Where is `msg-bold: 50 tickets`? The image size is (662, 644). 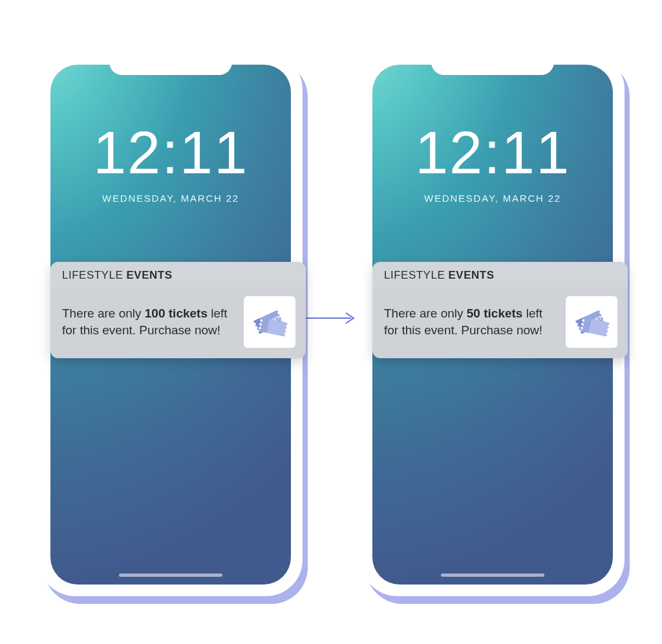
msg-bold: 50 tickets is located at coordinates (495, 313).